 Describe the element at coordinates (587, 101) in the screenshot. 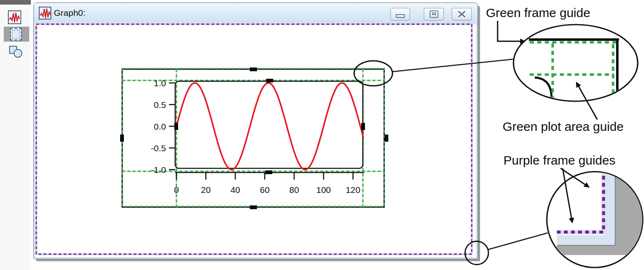

I see `green-plot-area-guide-arrow` at that location.